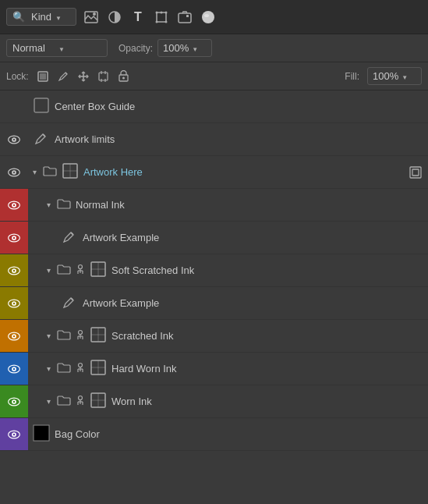 This screenshot has width=428, height=504. What do you see at coordinates (228, 270) in the screenshot?
I see `layer-content: ▾ Soft Scratched Ink` at bounding box center [228, 270].